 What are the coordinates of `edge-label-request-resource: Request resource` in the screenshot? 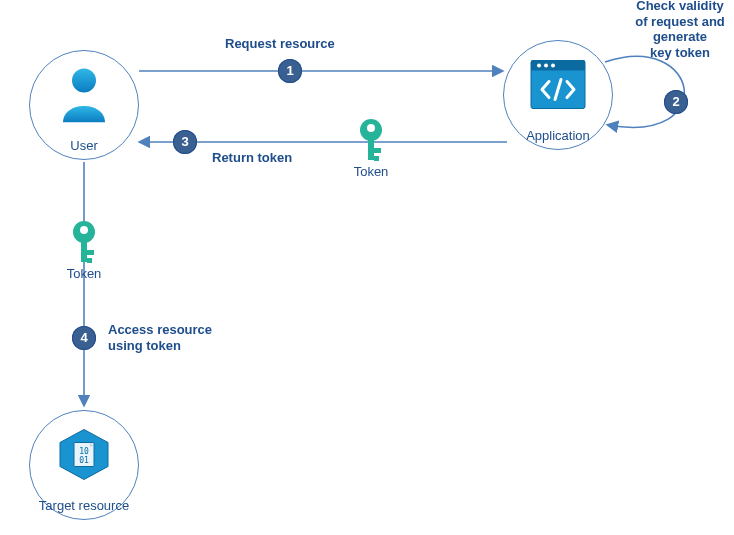 It's located at (280, 44).